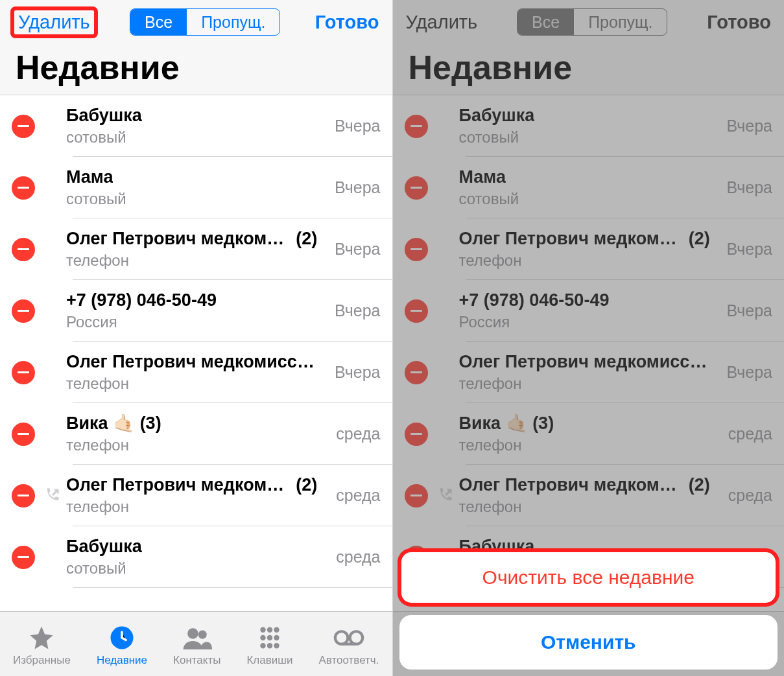  What do you see at coordinates (306, 485) in the screenshot?
I see `call-count: (2)` at bounding box center [306, 485].